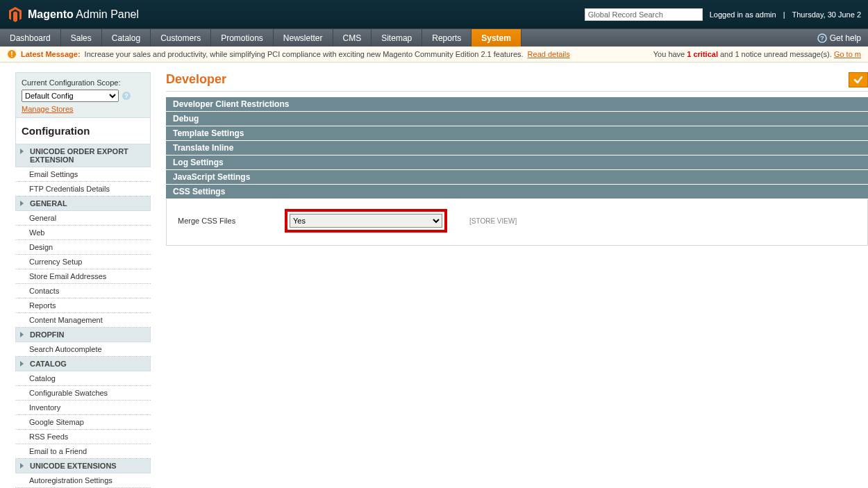  What do you see at coordinates (517, 222) in the screenshot?
I see `section-body-css: Merge CSS Files Yes [STORE VIEW]` at bounding box center [517, 222].